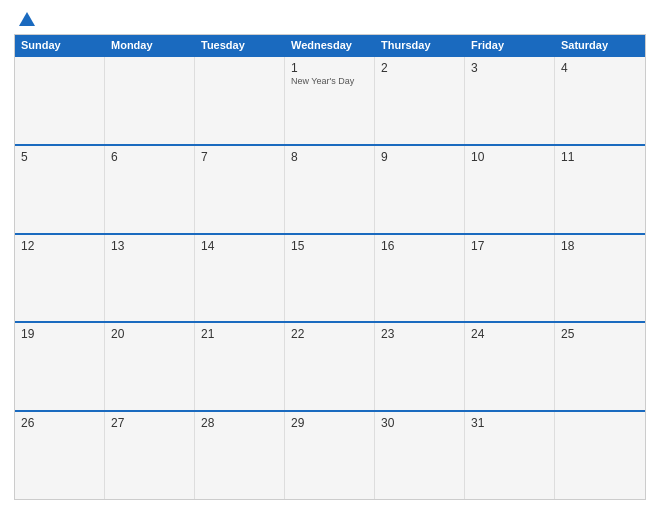 Image resolution: width=660 pixels, height=510 pixels. Describe the element at coordinates (150, 278) in the screenshot. I see `calendar-cell: 13` at that location.